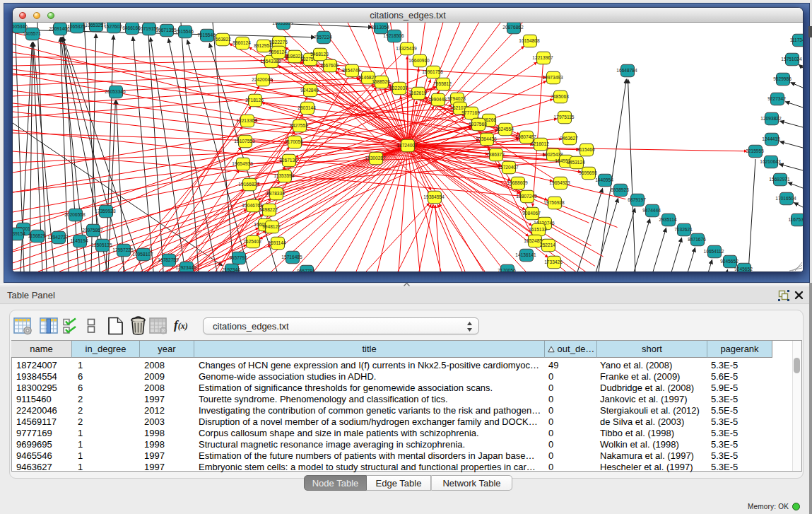 The width and height of the screenshot is (812, 514). I want to click on svg-text: 9115460, so click(586, 150).